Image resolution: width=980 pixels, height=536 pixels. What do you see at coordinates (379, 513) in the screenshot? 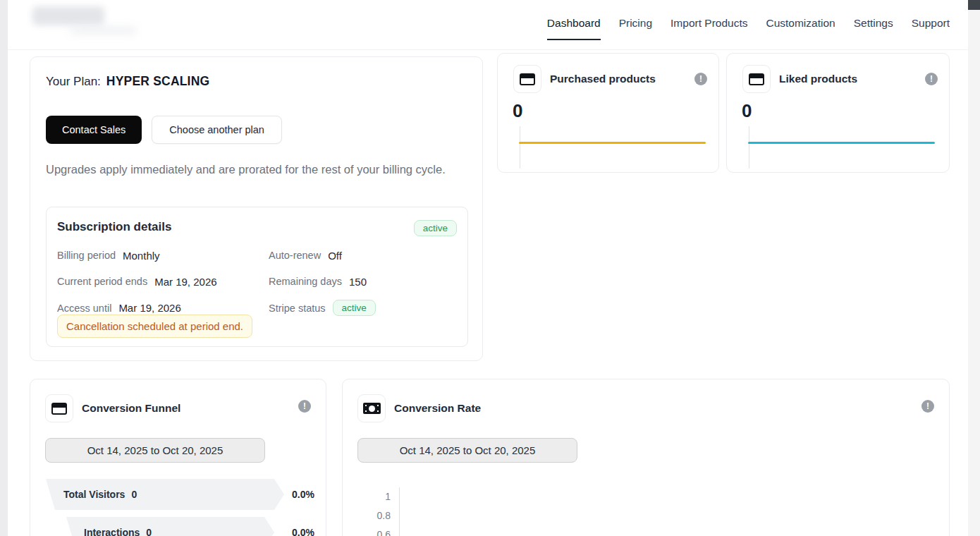
I see `rate-chart-y-ticks: 1 0.8 0.6` at bounding box center [379, 513].